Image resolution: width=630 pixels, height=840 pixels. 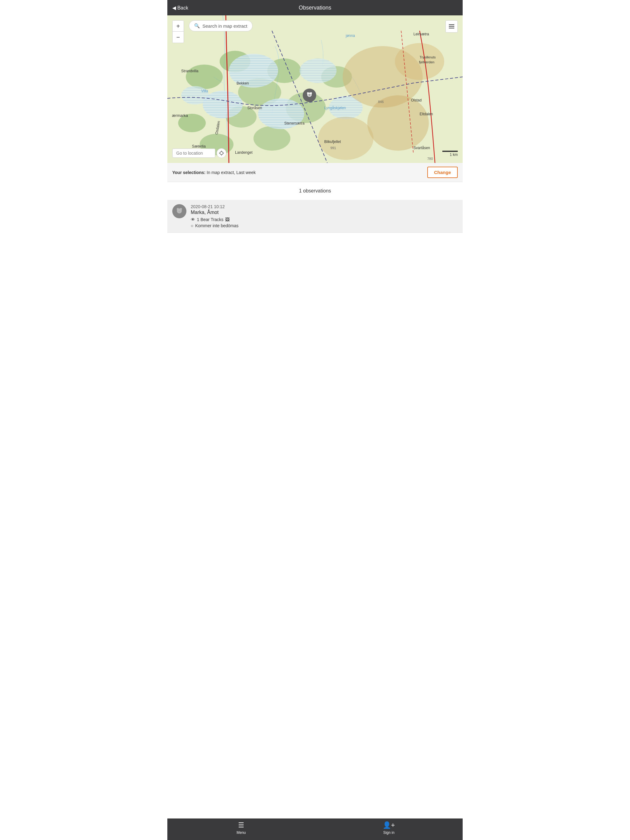 What do you see at coordinates (180, 115) in the screenshot?
I see `svg-text: ærmarka` at bounding box center [180, 115].